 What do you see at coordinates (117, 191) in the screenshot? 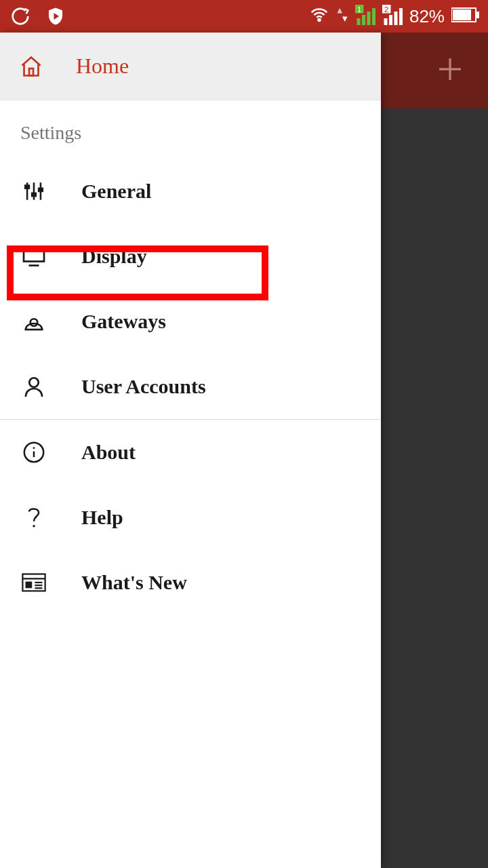
I see `general-label: General` at bounding box center [117, 191].